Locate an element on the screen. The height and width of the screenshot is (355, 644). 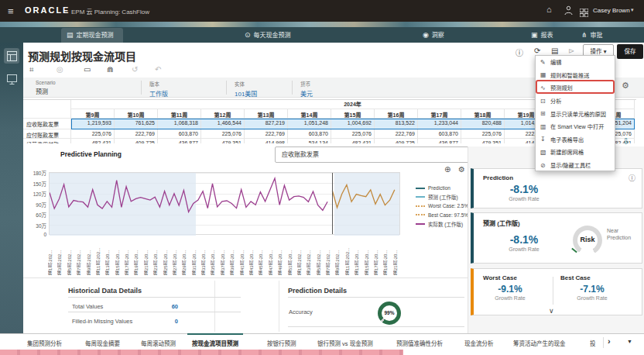
bottom-tab-4: 按现金流项目预测 is located at coordinates (215, 343).